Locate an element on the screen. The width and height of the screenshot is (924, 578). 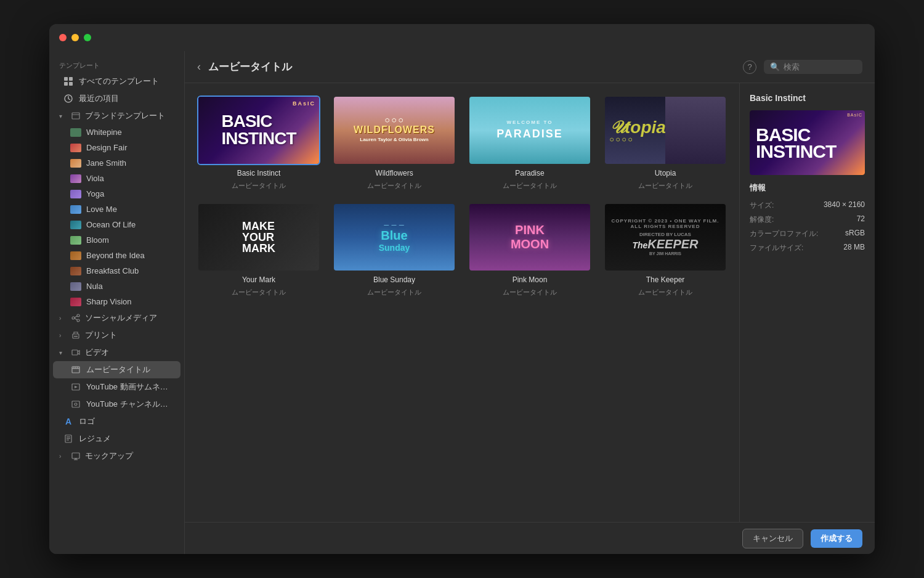
bottom-bar: キャンセル 作成する is located at coordinates (530, 538).